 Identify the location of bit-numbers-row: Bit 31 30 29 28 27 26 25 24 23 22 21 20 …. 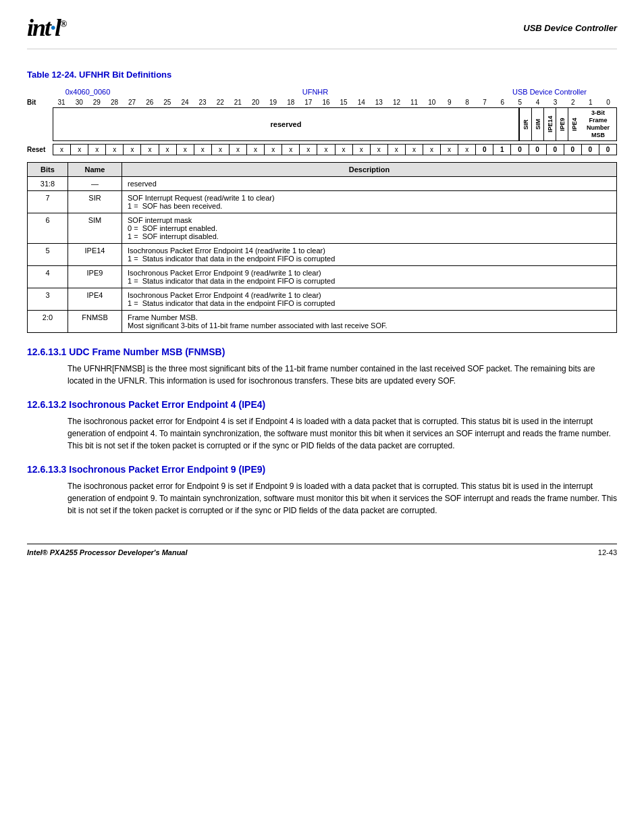
(322, 103).